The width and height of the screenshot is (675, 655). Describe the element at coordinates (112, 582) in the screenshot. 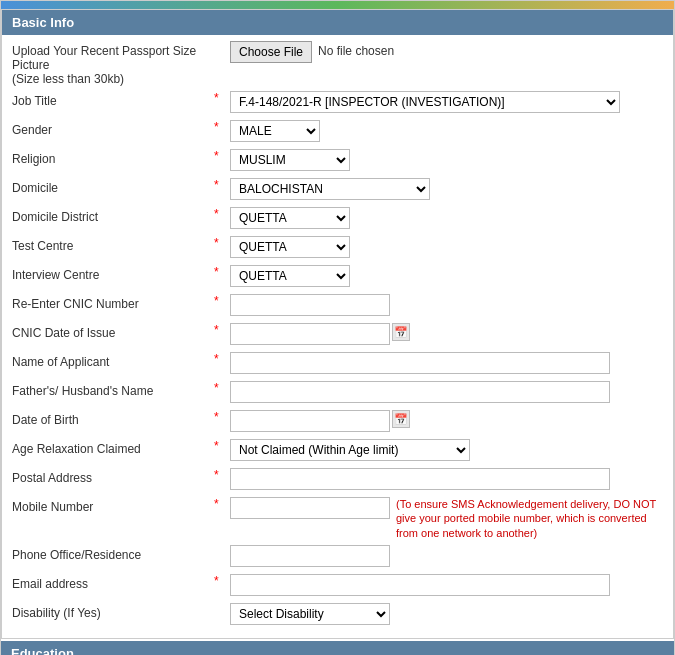

I see `email-label: Email address` at that location.